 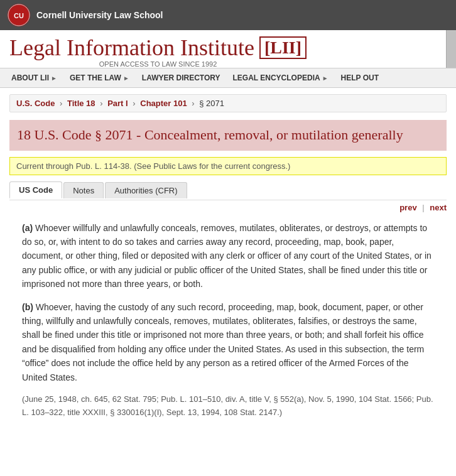 What do you see at coordinates (451, 49) in the screenshot?
I see `scroll-bar` at bounding box center [451, 49].